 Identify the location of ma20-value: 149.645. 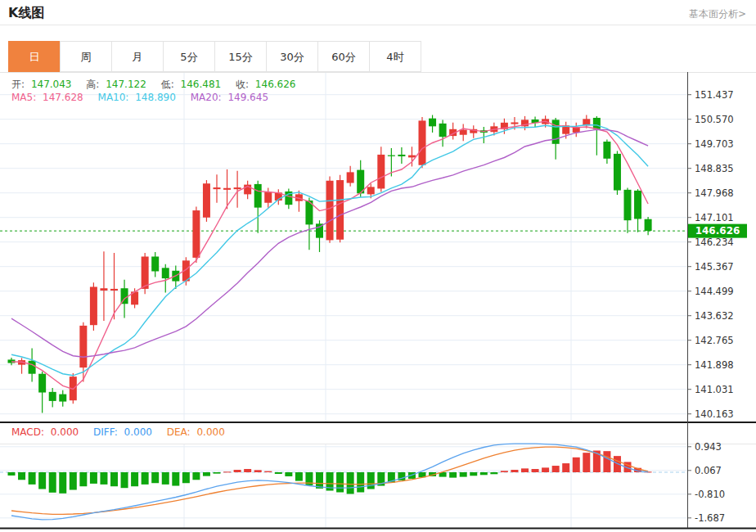
(248, 97).